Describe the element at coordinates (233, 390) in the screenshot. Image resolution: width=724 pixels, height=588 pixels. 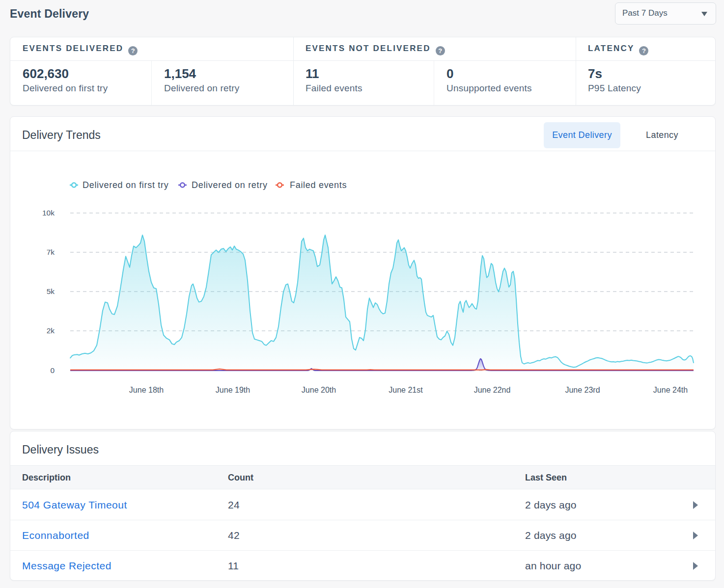
I see `svg-text: June 19th` at that location.